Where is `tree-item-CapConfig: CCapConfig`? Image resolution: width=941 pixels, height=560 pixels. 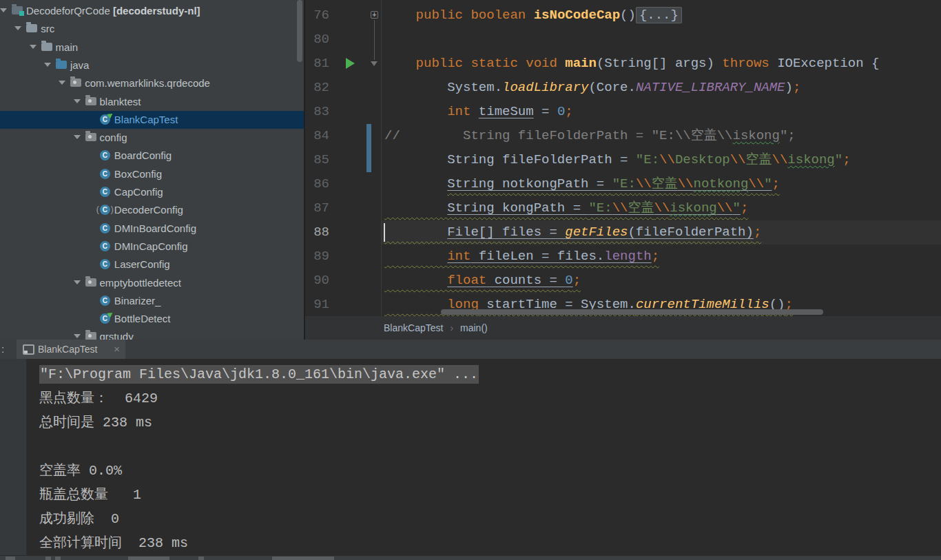 tree-item-CapConfig: CCapConfig is located at coordinates (152, 192).